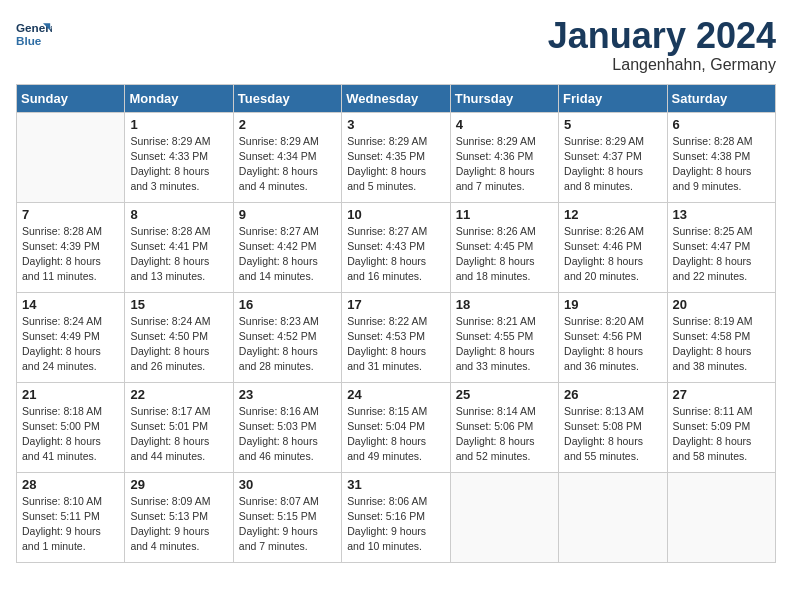 The image size is (792, 612). What do you see at coordinates (504, 434) in the screenshot?
I see `day-info: Sunrise: 8:14 AMSunset: 5:06 PMDaylight:…` at bounding box center [504, 434].